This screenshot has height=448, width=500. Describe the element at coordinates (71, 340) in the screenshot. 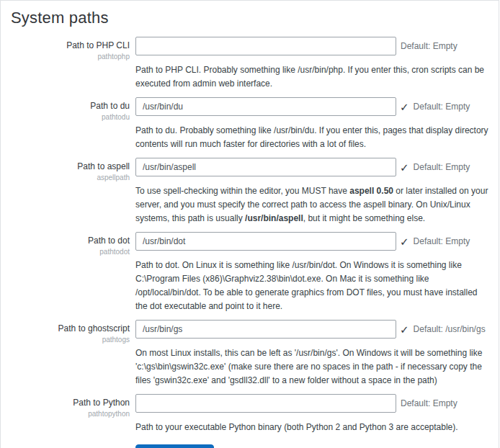

I see `setting-code: pathtogs` at that location.